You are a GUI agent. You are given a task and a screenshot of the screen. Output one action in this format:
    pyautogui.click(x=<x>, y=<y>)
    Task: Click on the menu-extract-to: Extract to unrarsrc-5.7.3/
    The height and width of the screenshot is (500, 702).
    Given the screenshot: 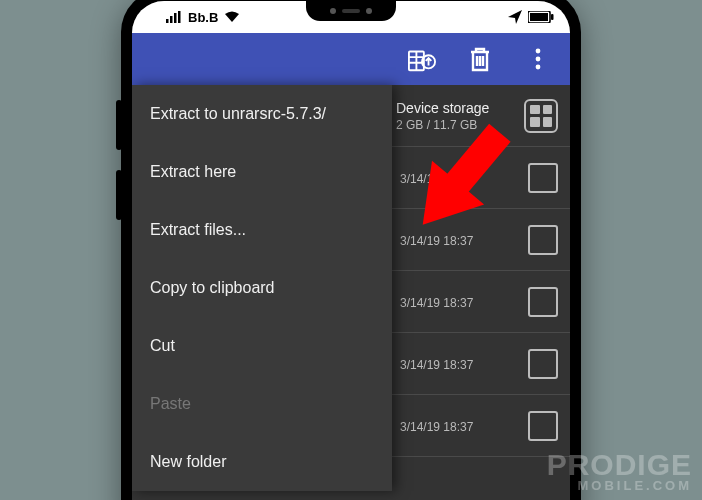 What is the action you would take?
    pyautogui.click(x=262, y=114)
    